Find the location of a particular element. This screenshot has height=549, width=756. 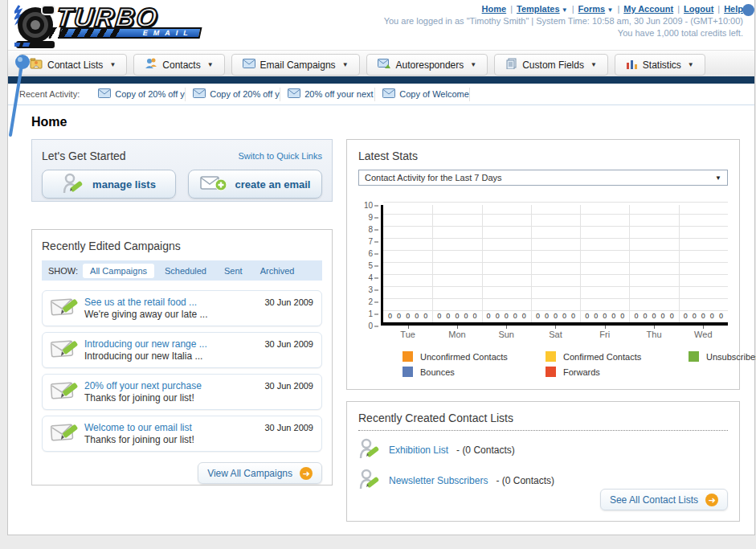

campaign-title-link: Introducing our new range ... is located at coordinates (174, 344).